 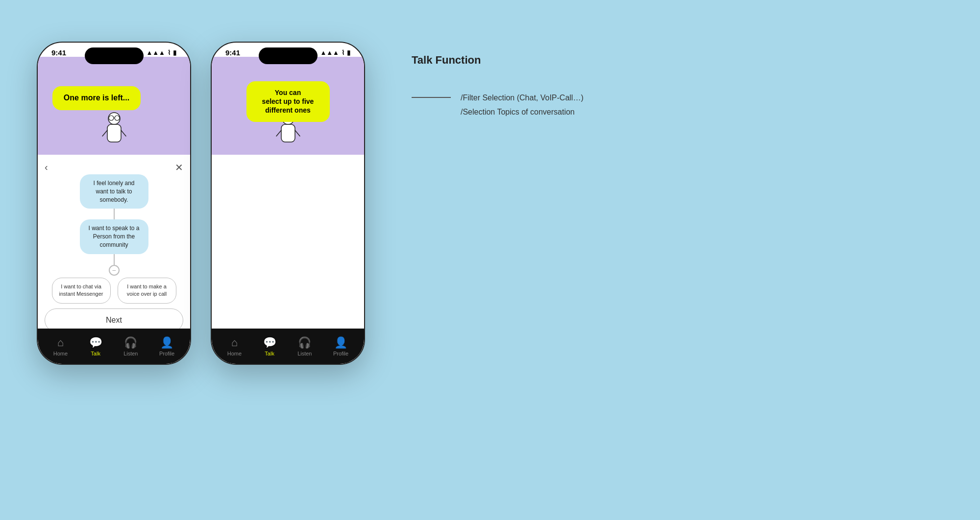 I want to click on nav-profile-label-2: Profile, so click(x=341, y=354).